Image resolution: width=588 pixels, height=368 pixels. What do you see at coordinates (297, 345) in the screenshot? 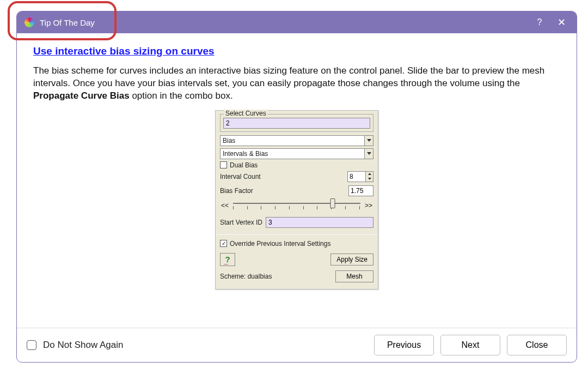
I see `footer: Do Not Show Again Previous Next Close` at bounding box center [297, 345].